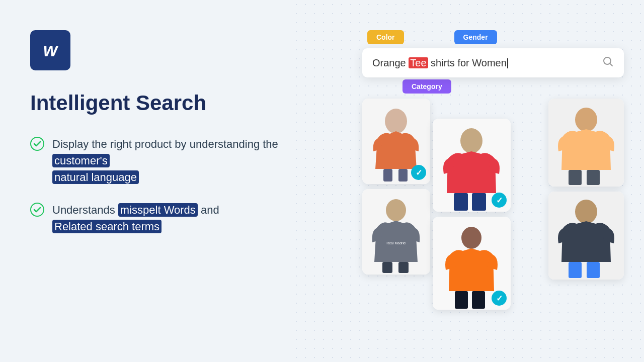 The height and width of the screenshot is (362, 644). I want to click on logo-box: w, so click(50, 50).